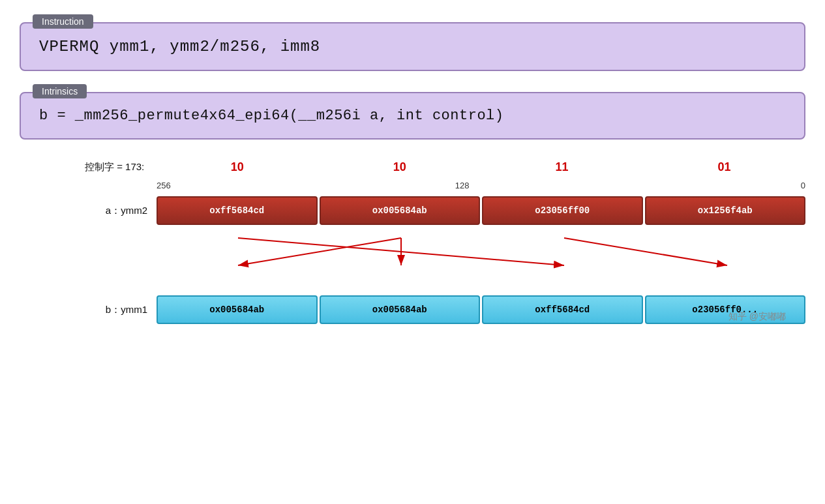 The image size is (825, 504). Describe the element at coordinates (445, 263) in the screenshot. I see `arrows-spacer` at that location.